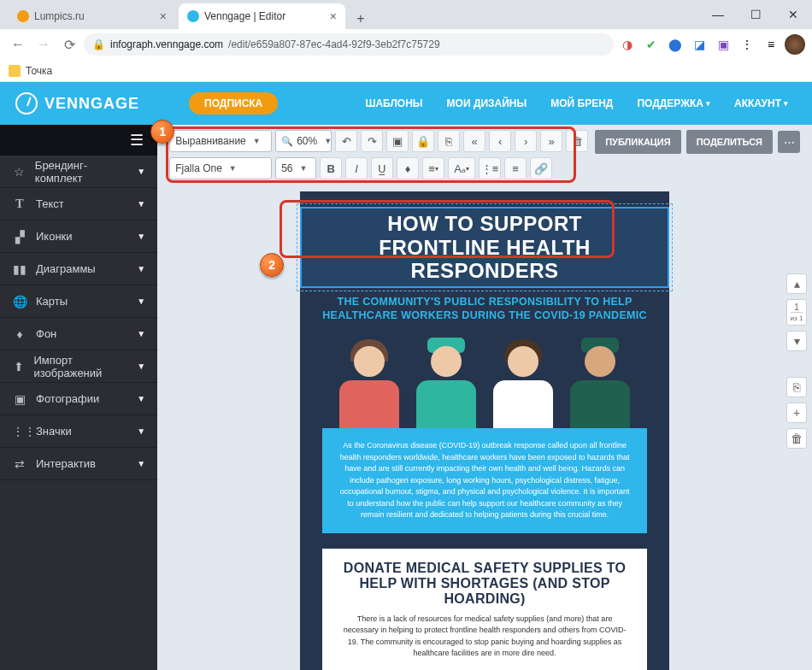  Describe the element at coordinates (44, 44) in the screenshot. I see `forward-button: →` at that location.